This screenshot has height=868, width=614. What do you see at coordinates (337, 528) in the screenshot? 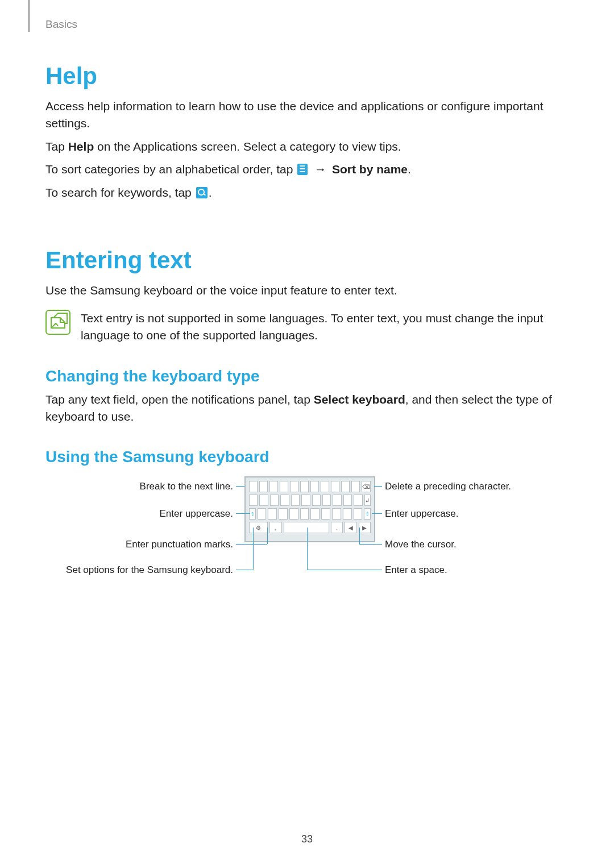
I see `key-period: .` at bounding box center [337, 528].